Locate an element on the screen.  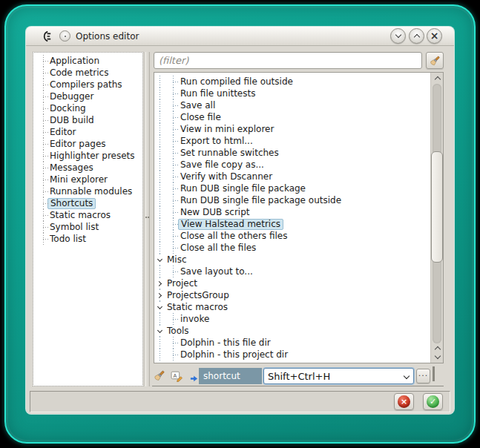
property-grid-mini-scrollbar is located at coordinates (438, 376).